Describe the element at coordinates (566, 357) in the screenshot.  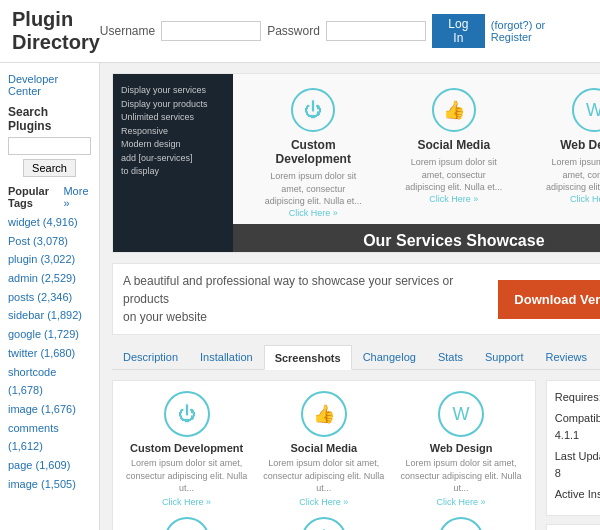
I see `tab-reviews: Reviews` at that location.